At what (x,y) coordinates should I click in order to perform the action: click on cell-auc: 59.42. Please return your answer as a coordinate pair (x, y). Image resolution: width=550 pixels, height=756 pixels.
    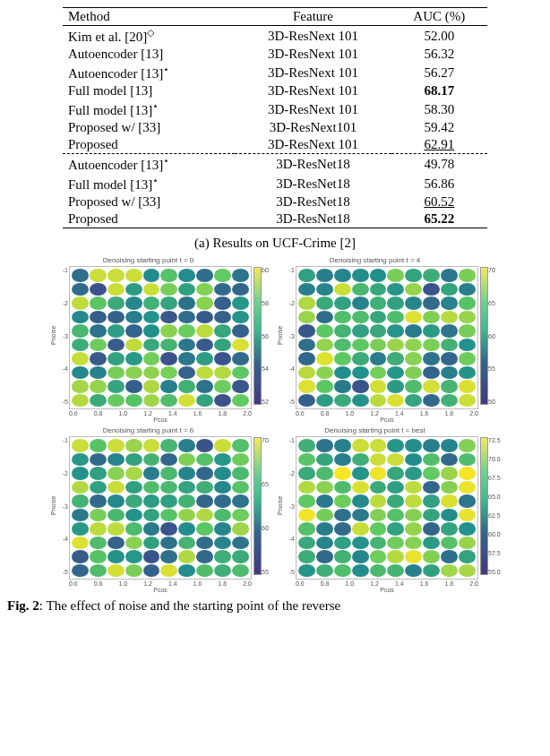
    Looking at the image, I should click on (439, 127).